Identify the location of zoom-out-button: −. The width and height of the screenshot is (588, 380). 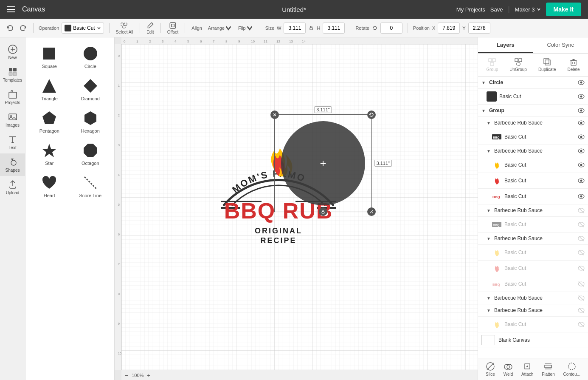
(127, 375).